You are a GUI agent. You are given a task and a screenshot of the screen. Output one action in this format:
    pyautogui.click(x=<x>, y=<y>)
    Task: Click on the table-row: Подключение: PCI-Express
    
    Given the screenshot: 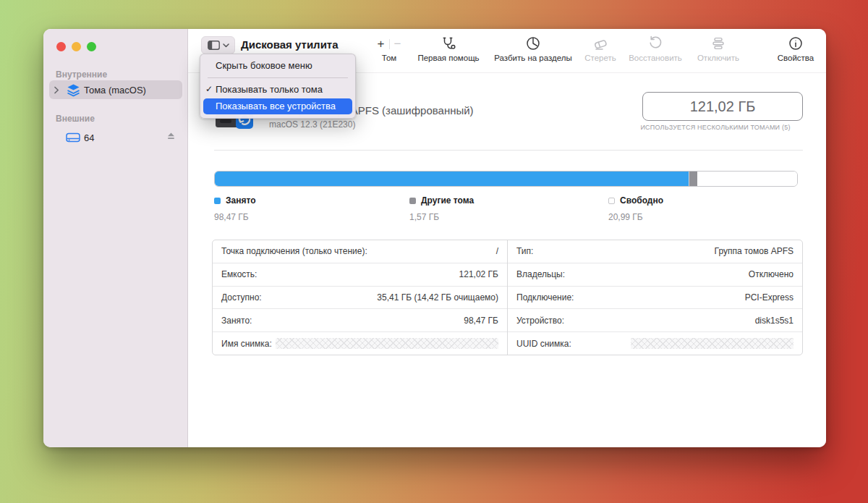 What is the action you would take?
    pyautogui.click(x=655, y=297)
    